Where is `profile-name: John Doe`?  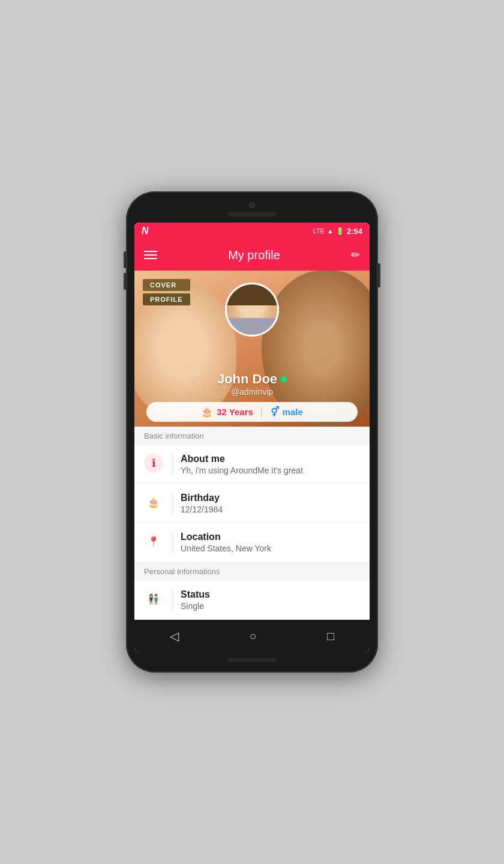 profile-name: John Doe is located at coordinates (252, 379).